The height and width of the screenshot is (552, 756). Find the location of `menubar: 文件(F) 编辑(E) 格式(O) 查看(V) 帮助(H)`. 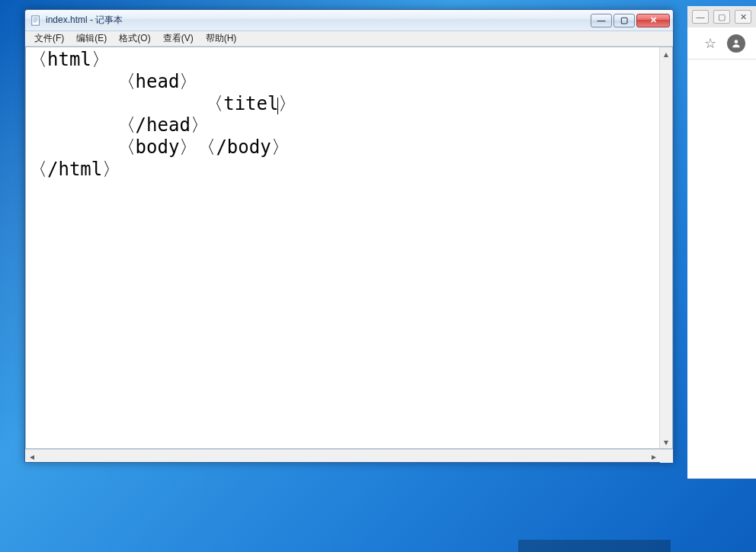

menubar: 文件(F) 编辑(E) 格式(O) 查看(V) 帮助(H) is located at coordinates (349, 39).